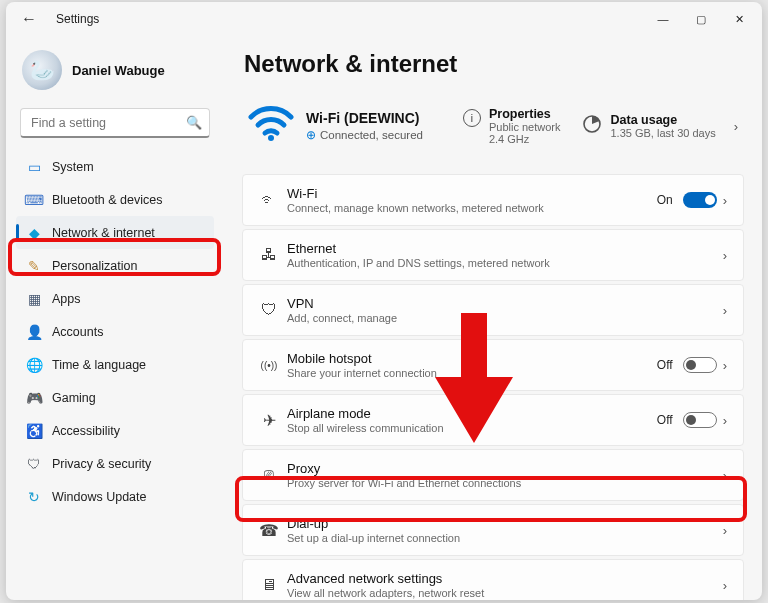  What do you see at coordinates (34, 431) in the screenshot?
I see `accessibility-icon: ♿` at bounding box center [34, 431].